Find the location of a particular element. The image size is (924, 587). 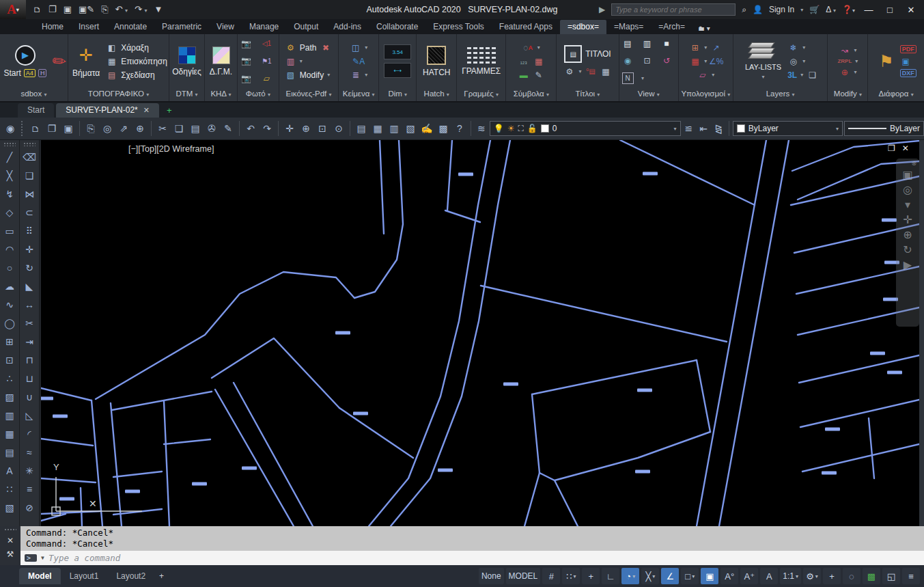

autodesk-app-icon: Δ ▾ is located at coordinates (830, 10).